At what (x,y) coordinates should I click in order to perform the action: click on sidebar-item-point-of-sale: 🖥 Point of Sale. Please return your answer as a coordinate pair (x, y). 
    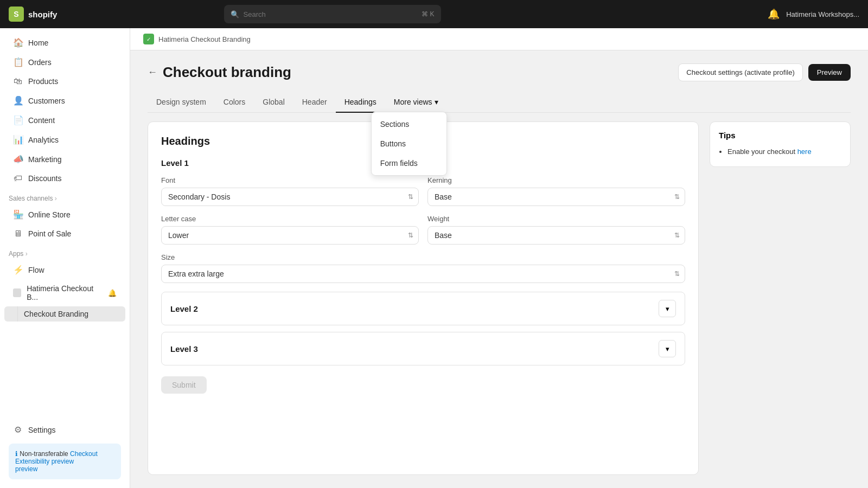
    Looking at the image, I should click on (65, 234).